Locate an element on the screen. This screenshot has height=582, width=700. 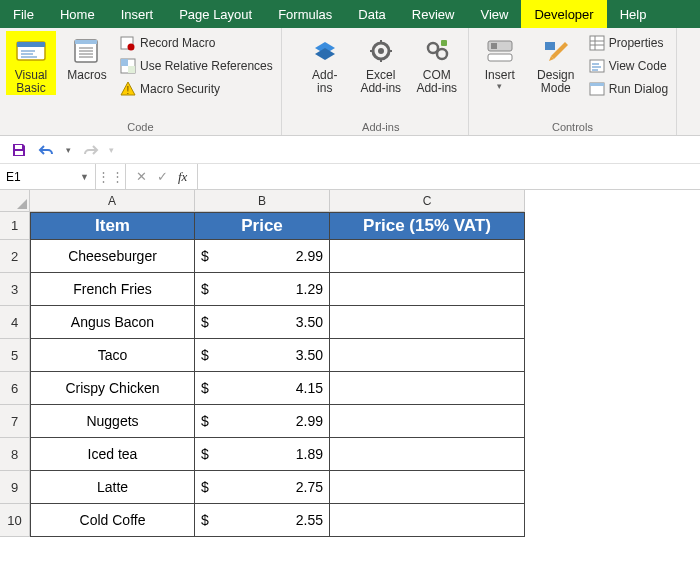
row-header: 10 is located at coordinates (15, 520).